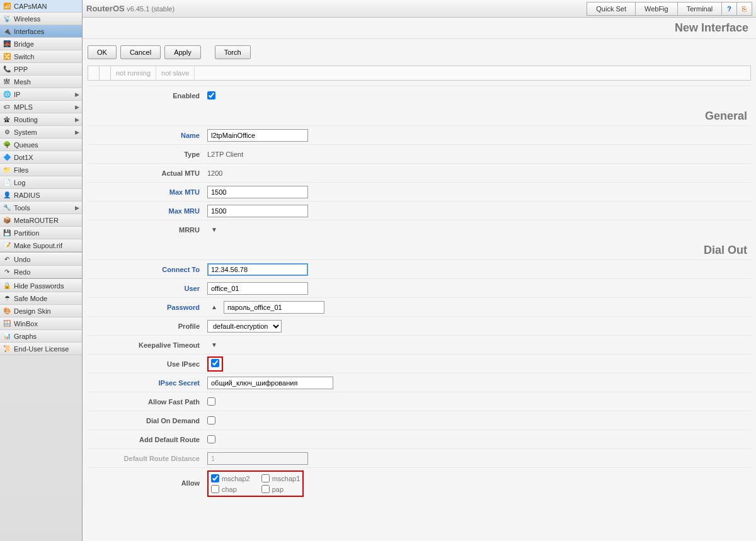  Describe the element at coordinates (20, 183) in the screenshot. I see `sidebar-item-label: Log` at that location.